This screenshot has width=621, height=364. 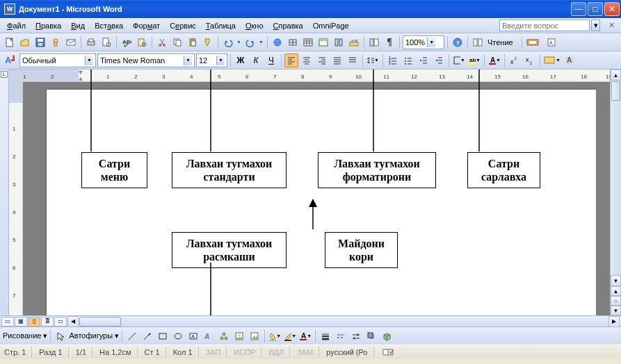 I want to click on menu-omnipage: OmniPage, so click(x=331, y=26).